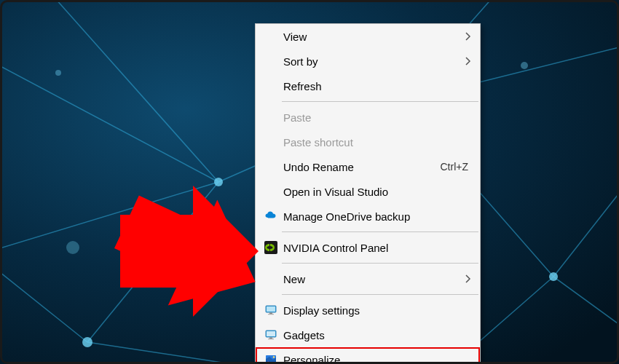 This screenshot has width=619, height=364. Describe the element at coordinates (376, 360) in the screenshot. I see `menu-label: Personalize` at that location.